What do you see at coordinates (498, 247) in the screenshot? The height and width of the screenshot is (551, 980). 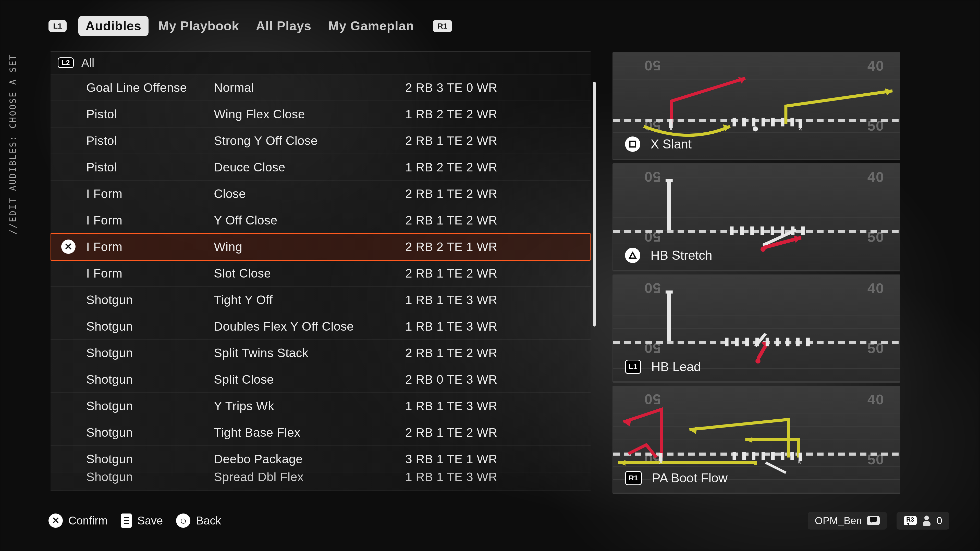 I see `personnel: 2 RB 2 TE 1 WR` at bounding box center [498, 247].